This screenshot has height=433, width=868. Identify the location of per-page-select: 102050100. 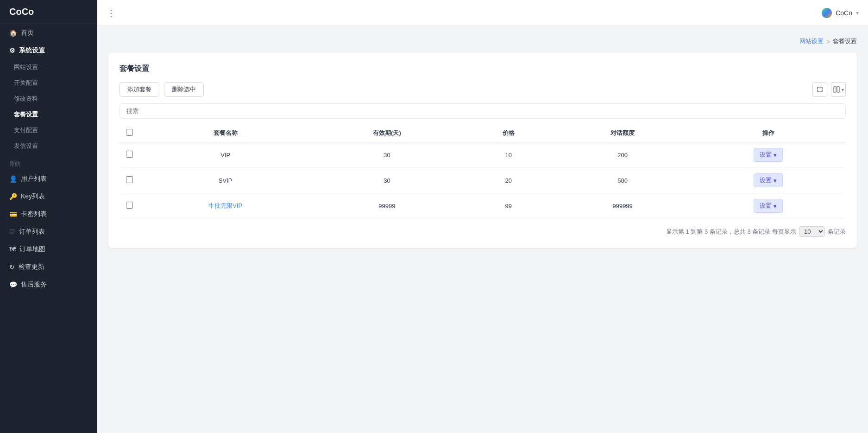
(812, 232).